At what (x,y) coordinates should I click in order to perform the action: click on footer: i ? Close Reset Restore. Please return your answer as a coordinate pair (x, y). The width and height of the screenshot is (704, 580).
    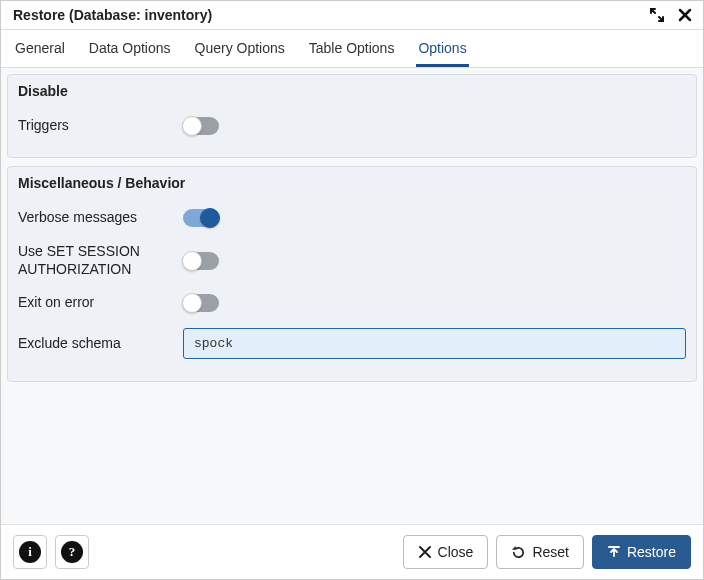
    Looking at the image, I should click on (352, 552).